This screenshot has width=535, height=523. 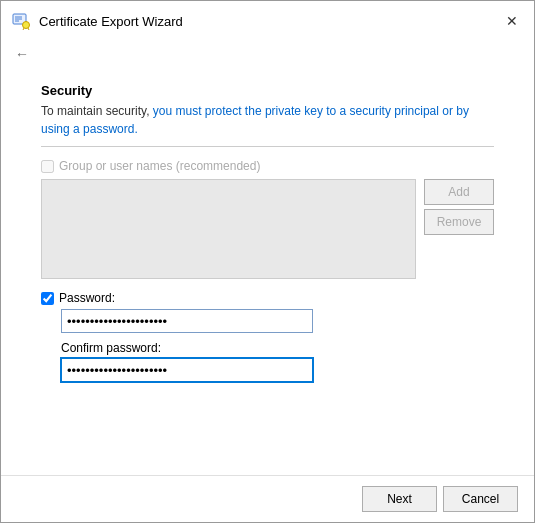 What do you see at coordinates (268, 90) in the screenshot?
I see `section-title: Security` at bounding box center [268, 90].